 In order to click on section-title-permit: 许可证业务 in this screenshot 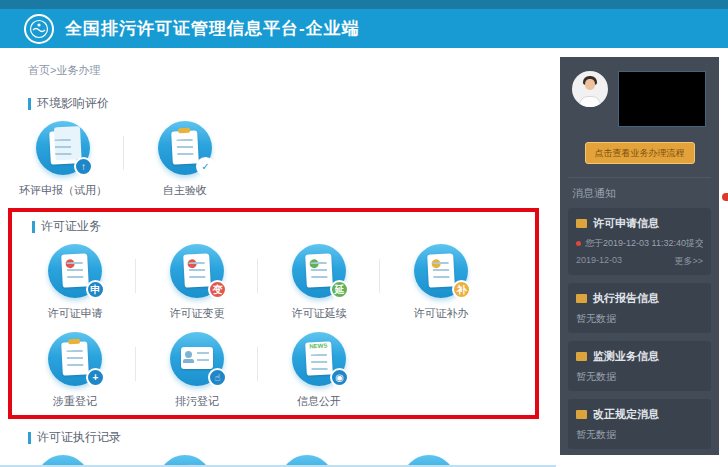, I will do `click(284, 226)`.